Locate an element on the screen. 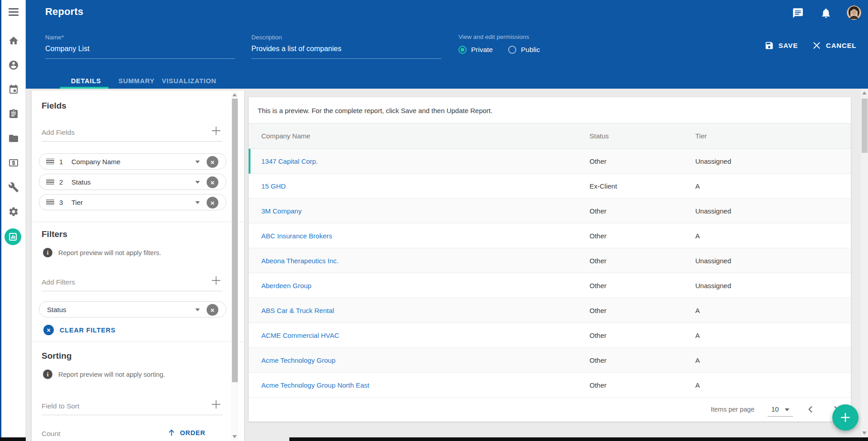  description-input: Provides a list of companies is located at coordinates (346, 49).